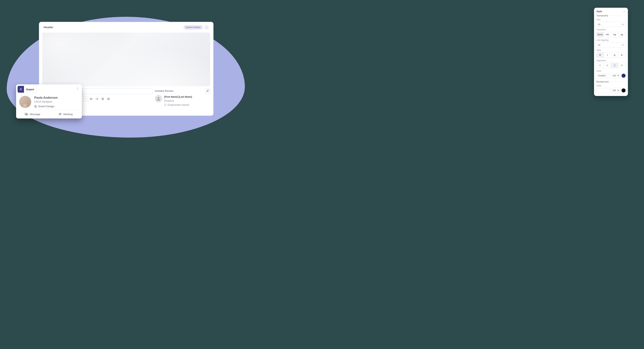 The image size is (644, 349). What do you see at coordinates (102, 99) in the screenshot?
I see `outdent-icon` at bounding box center [102, 99].